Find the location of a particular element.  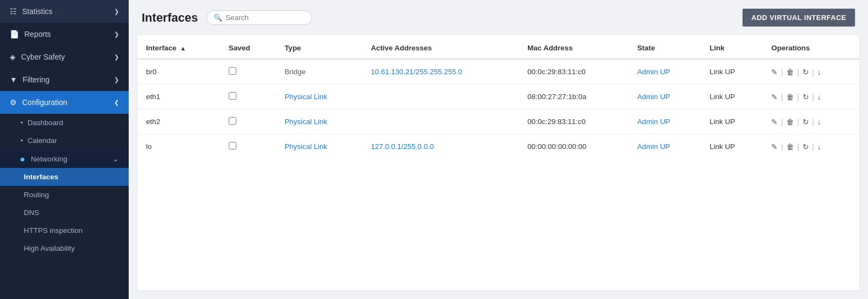

table-row: eth2Physical Link00:0c:29:83:11:c0Admin … is located at coordinates (499, 122).